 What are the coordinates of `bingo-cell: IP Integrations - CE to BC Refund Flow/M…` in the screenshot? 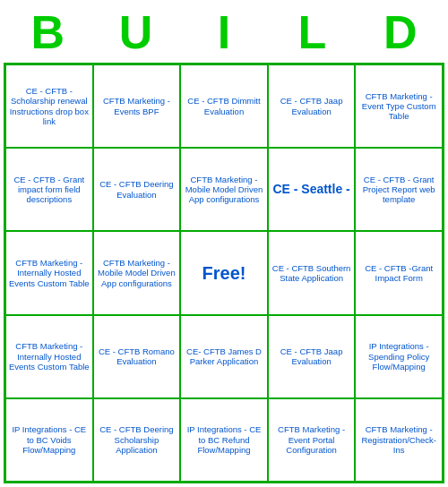 It's located at (224, 440).